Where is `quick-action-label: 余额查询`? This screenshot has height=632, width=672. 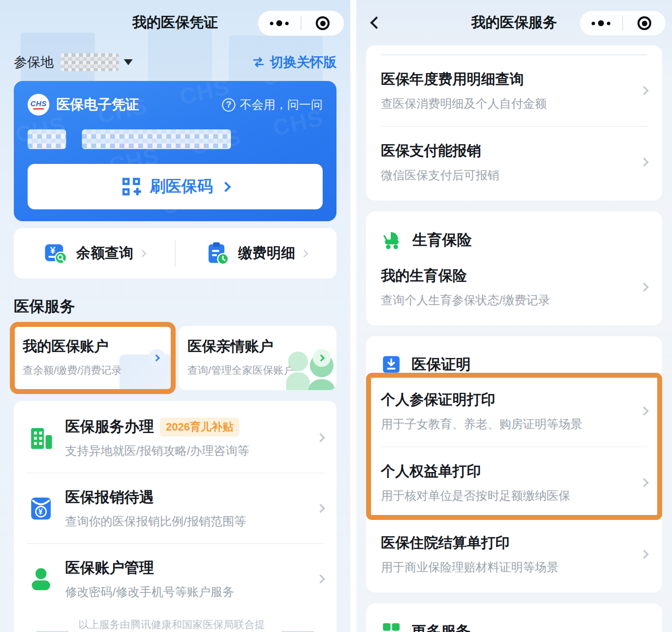 quick-action-label: 余额查询 is located at coordinates (105, 253).